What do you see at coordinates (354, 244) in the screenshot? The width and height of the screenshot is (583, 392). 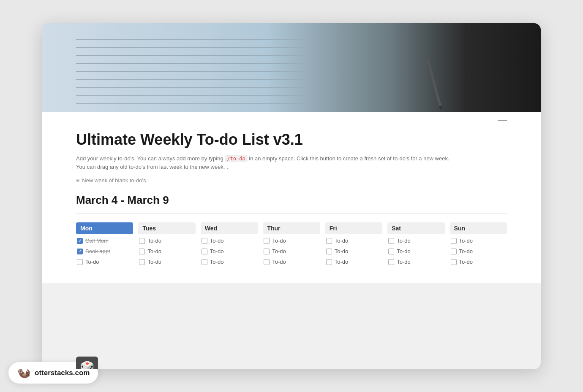 I see `day-column-fri: FriTo-doTo-doTo-do` at bounding box center [354, 244].